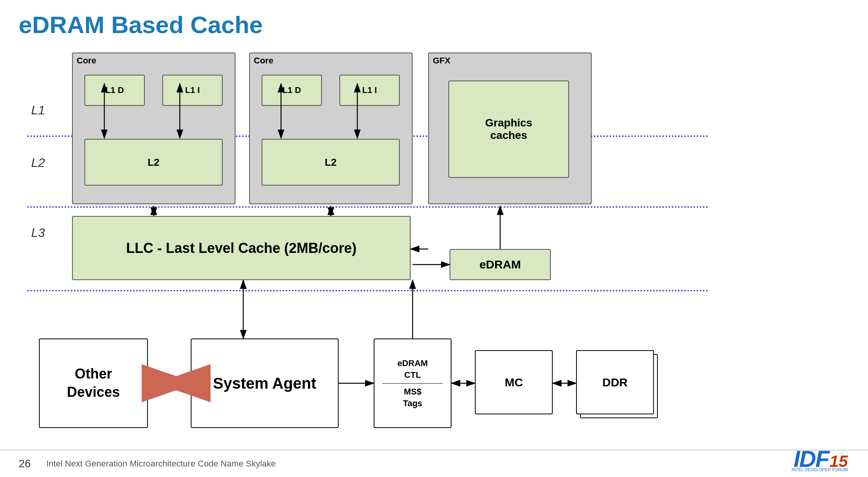 The height and width of the screenshot is (477, 868). Describe the element at coordinates (514, 382) in the screenshot. I see `mc-box: MC` at that location.